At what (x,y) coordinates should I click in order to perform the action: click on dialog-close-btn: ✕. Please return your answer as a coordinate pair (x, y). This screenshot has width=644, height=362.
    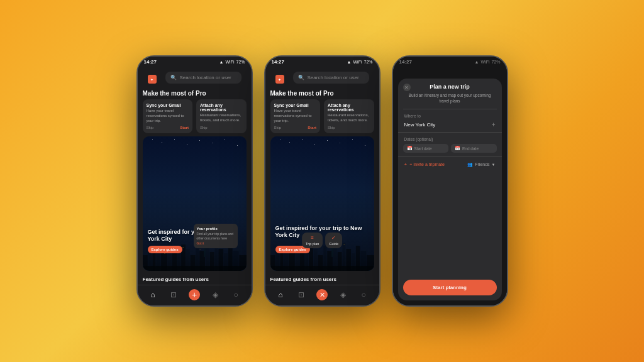
    Looking at the image, I should click on (407, 87).